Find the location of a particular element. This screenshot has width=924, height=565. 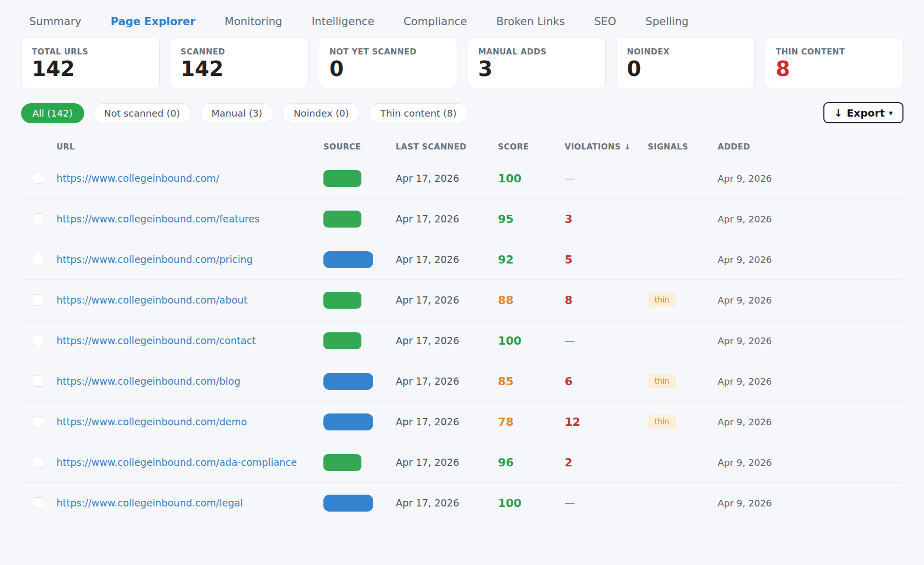

col-header-score: SCORE is located at coordinates (531, 147).